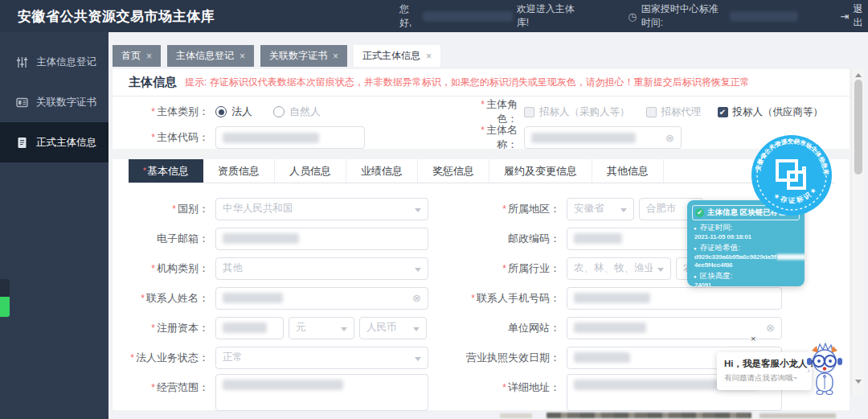  I want to click on field-label: *详细地址：, so click(516, 388).